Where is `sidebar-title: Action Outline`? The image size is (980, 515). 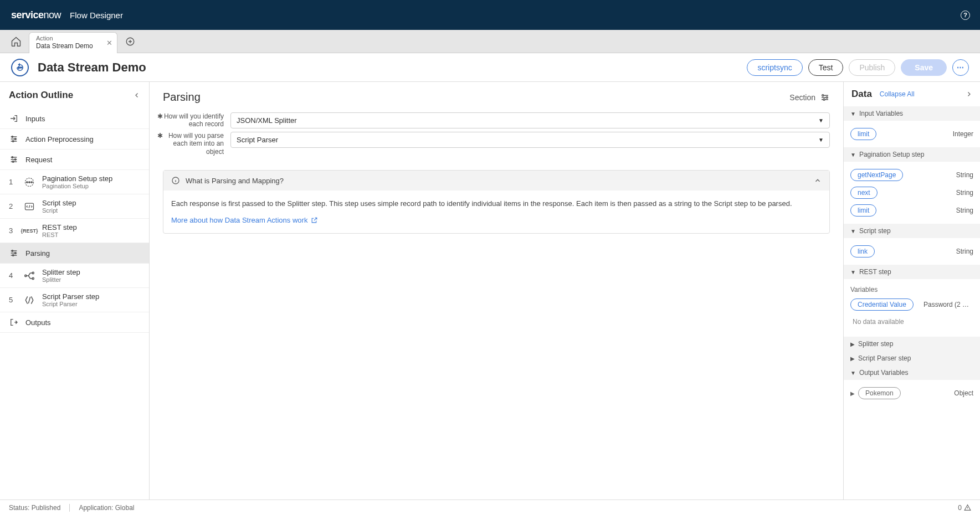 sidebar-title: Action Outline is located at coordinates (41, 95).